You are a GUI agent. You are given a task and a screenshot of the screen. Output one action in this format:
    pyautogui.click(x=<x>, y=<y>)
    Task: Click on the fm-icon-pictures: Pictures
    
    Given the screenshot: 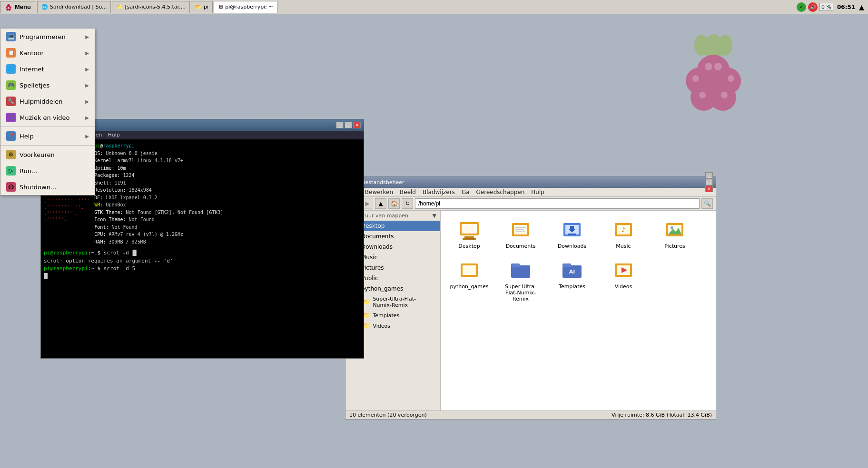 What is the action you would take?
    pyautogui.click(x=675, y=234)
    